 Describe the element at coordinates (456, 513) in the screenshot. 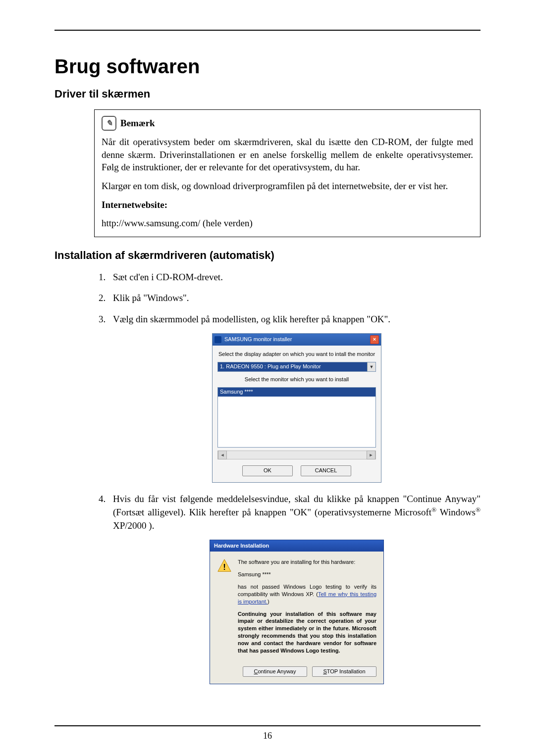

I see `step-4-text-b: Windows` at that location.